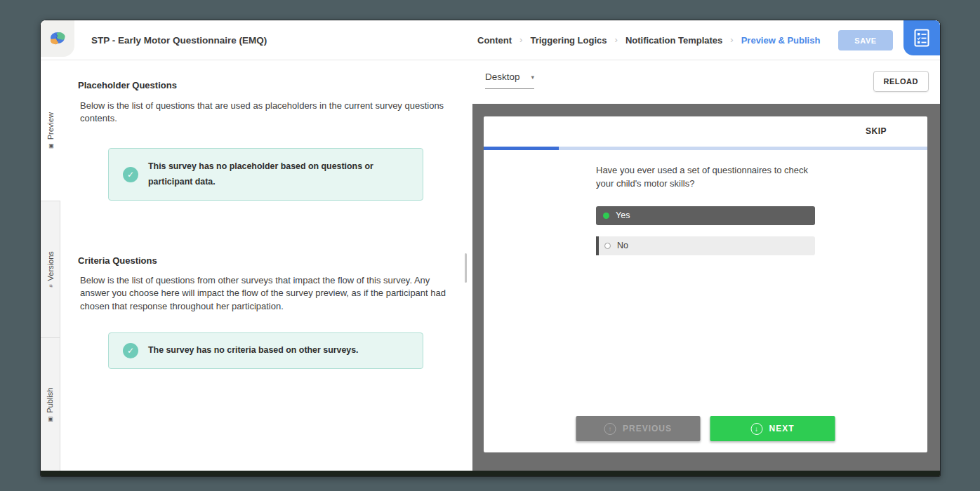 This screenshot has width=980, height=491. Describe the element at coordinates (706, 231) in the screenshot. I see `answer-options: Yes No` at that location.